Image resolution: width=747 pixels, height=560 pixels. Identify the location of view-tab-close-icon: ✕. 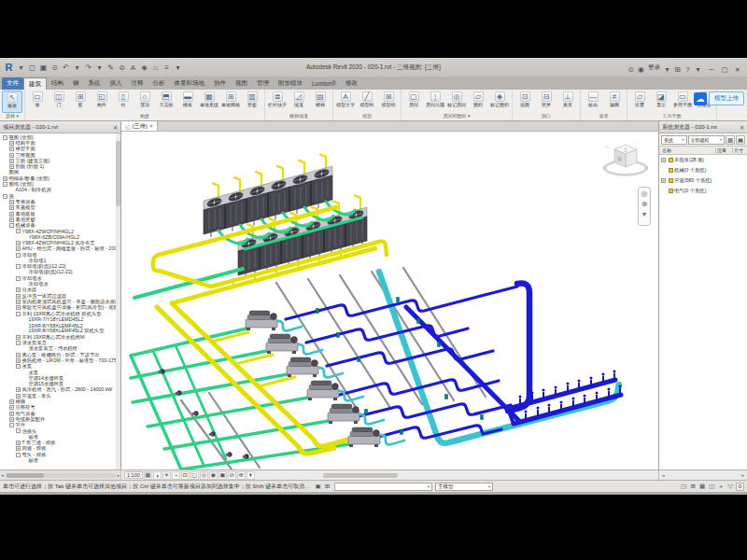
(151, 126).